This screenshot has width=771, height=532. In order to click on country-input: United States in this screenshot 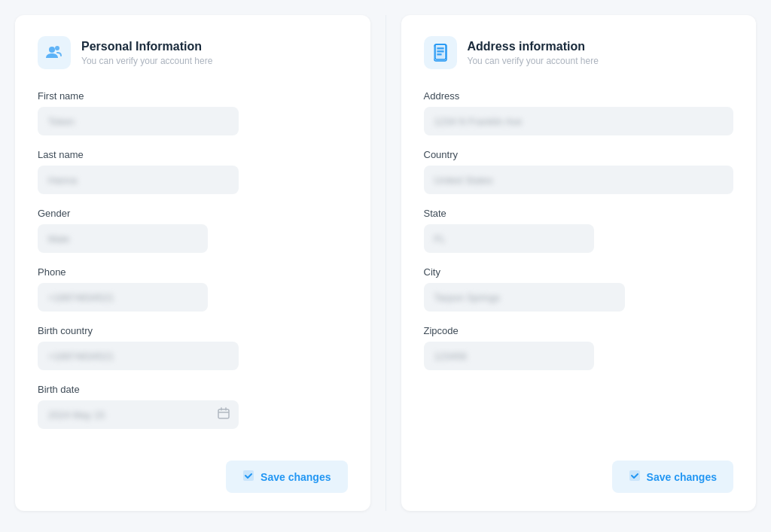, I will do `click(579, 180)`.